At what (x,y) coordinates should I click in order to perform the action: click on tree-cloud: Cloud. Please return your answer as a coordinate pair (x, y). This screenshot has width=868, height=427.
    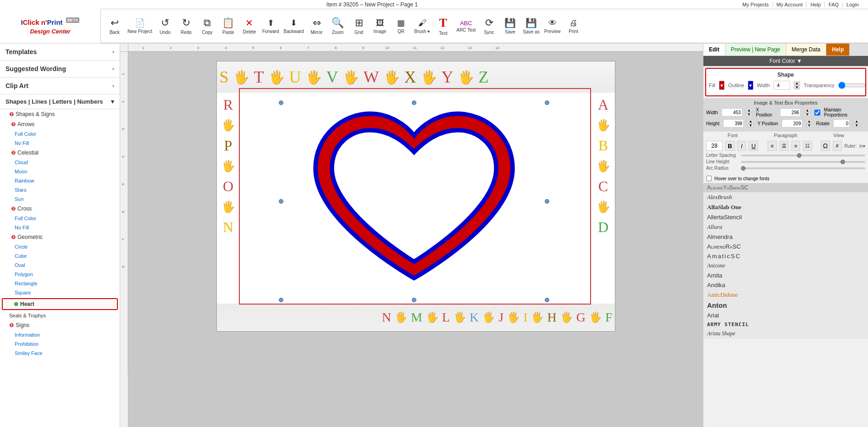
    Looking at the image, I should click on (60, 162).